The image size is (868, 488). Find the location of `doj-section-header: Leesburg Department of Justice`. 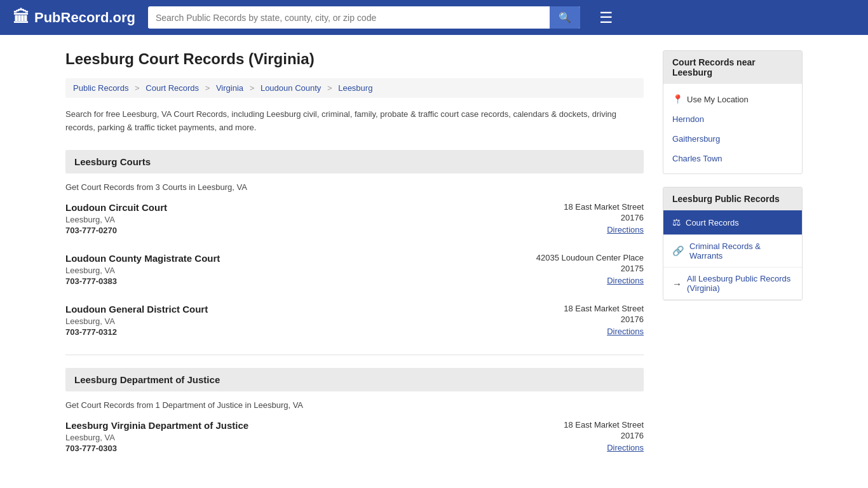

doj-section-header: Leesburg Department of Justice is located at coordinates (355, 380).